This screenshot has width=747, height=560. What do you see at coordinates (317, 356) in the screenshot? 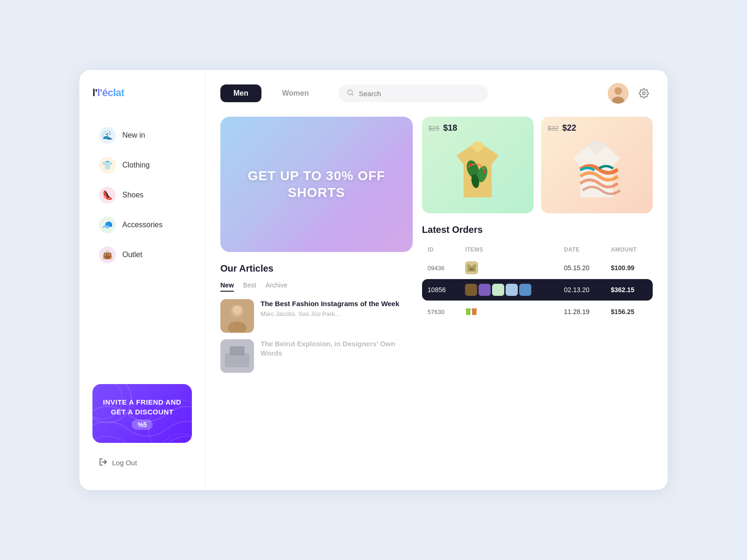
I see `article-item: The Beirut Explosion, in Designers' Own …` at bounding box center [317, 356].